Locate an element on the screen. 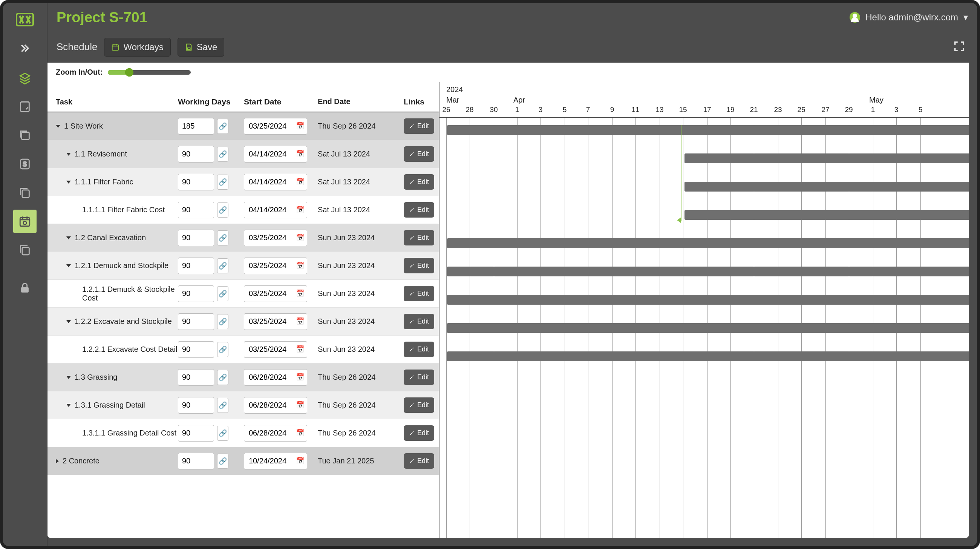  user-menu-caret: ▾ is located at coordinates (966, 18).